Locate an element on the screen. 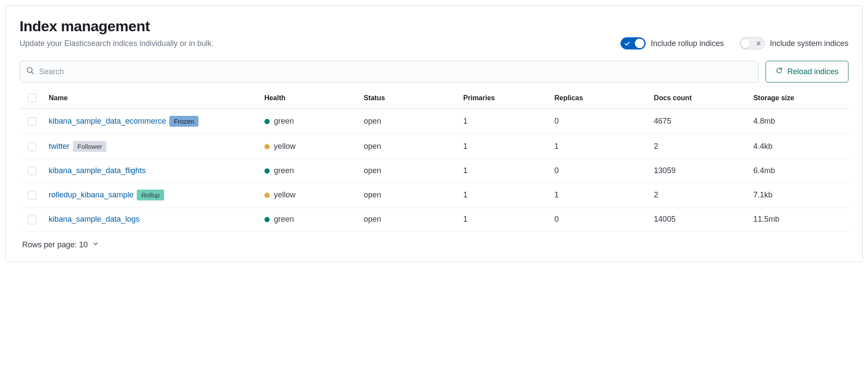 Image resolution: width=868 pixels, height=374 pixels. toggle-group: Include rollup indices Include system in… is located at coordinates (735, 43).